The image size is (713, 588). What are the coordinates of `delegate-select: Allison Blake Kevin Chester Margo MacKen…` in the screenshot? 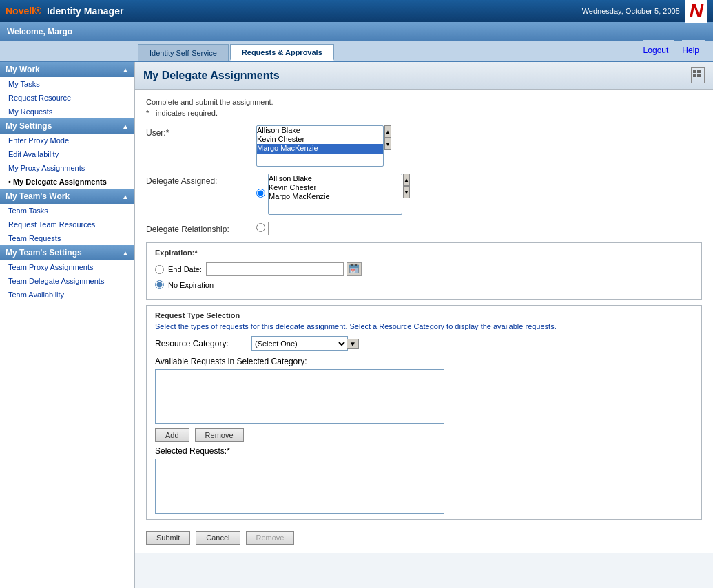 It's located at (335, 194).